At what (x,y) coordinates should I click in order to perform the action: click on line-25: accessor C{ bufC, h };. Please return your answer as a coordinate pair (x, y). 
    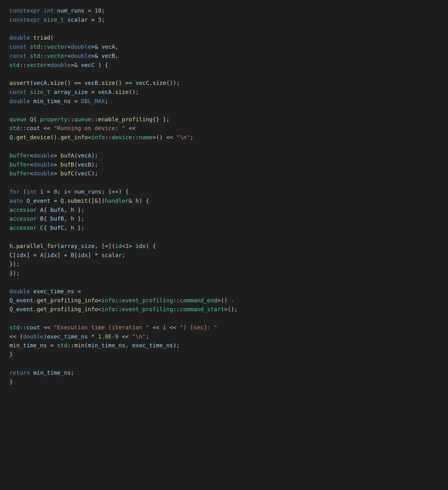
    Looking at the image, I should click on (224, 228).